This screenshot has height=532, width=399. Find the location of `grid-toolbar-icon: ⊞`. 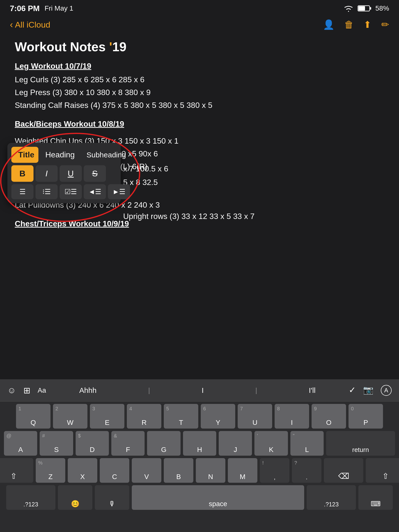

grid-toolbar-icon: ⊞ is located at coordinates (27, 390).